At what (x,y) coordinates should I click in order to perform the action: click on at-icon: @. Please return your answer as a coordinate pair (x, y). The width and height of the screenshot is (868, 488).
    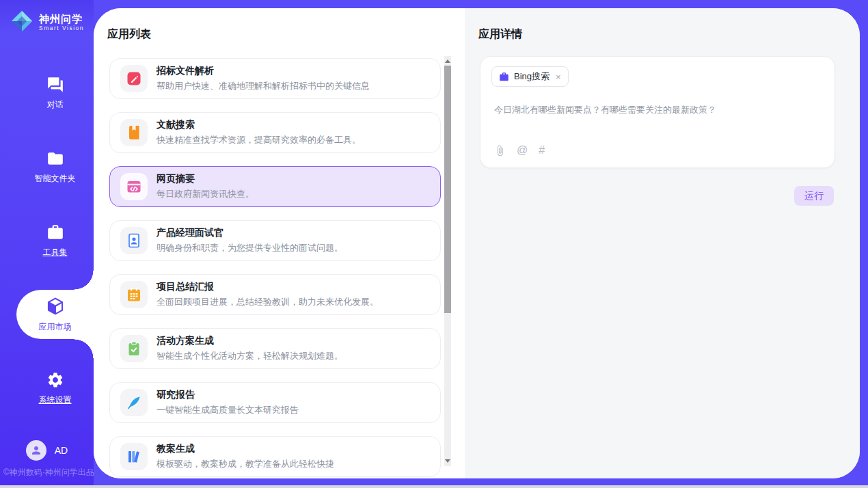
    Looking at the image, I should click on (522, 150).